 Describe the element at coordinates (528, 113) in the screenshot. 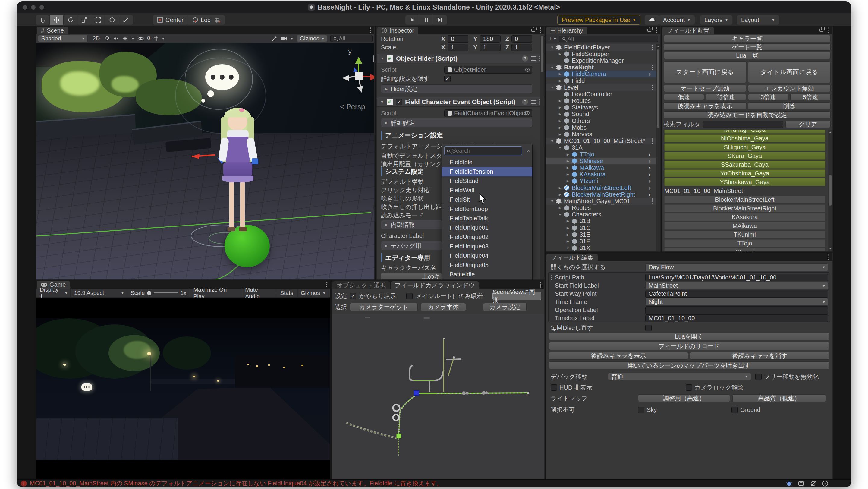

I see `object-picker-icon` at that location.